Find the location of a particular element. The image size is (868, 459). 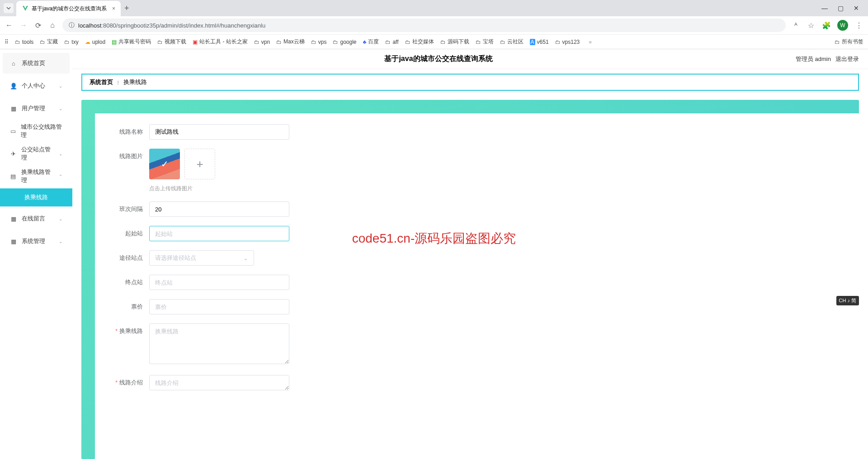

bookmark-v651: Av651 is located at coordinates (539, 42).